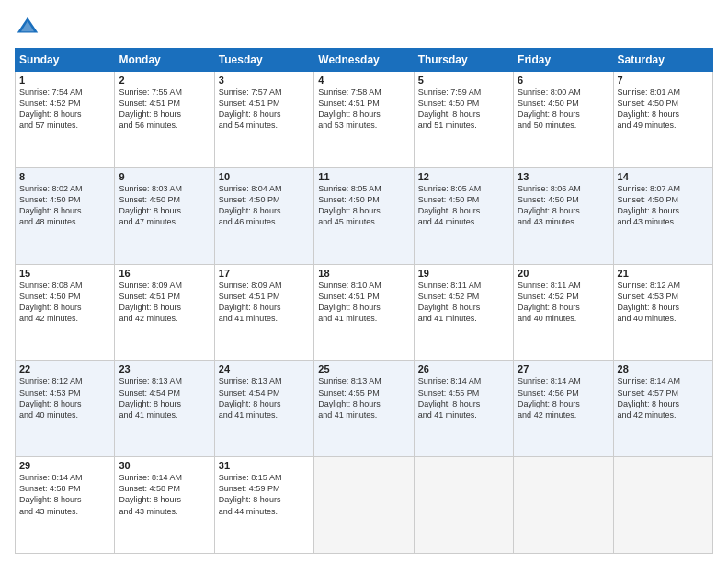 The image size is (728, 563). What do you see at coordinates (164, 397) in the screenshot?
I see `day-info: Sunrise: 8:13 AMSunset: 4:54 PMDaylight:…` at bounding box center [164, 397].